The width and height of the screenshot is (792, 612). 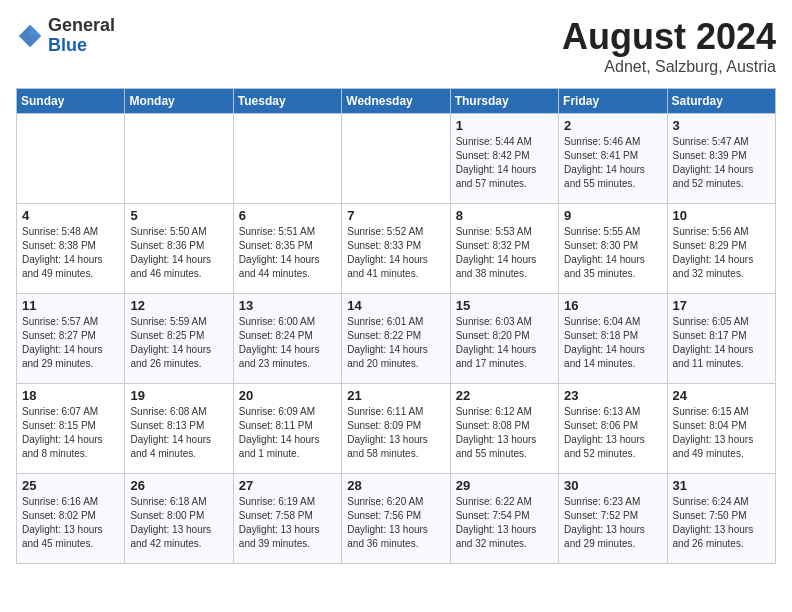 I want to click on day-number: 30, so click(x=612, y=486).